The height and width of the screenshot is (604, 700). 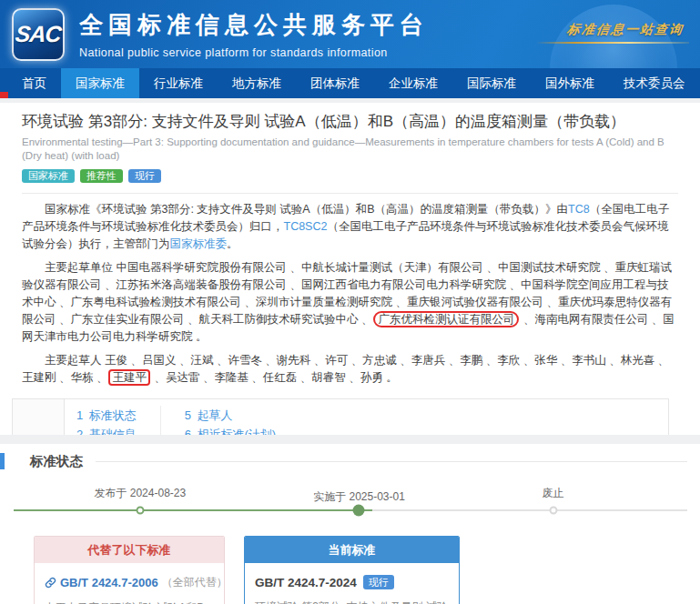 I want to click on drafters-paragraph: 主要起草人 王俊 、吕国义 、汪斌 、许雪冬 、谢先科 、许可 、方忠诚 、李唐…, so click(x=350, y=369).